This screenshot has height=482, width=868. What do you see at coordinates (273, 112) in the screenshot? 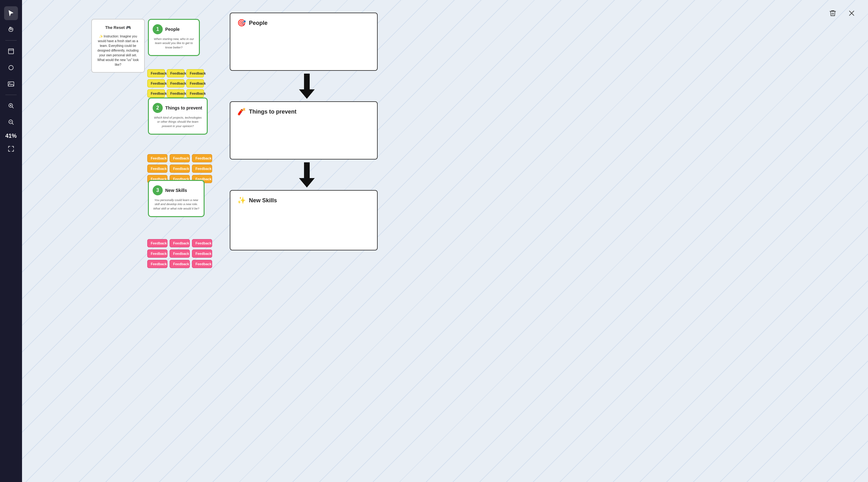
I see `result-things-title: Things to prevent` at bounding box center [273, 112].